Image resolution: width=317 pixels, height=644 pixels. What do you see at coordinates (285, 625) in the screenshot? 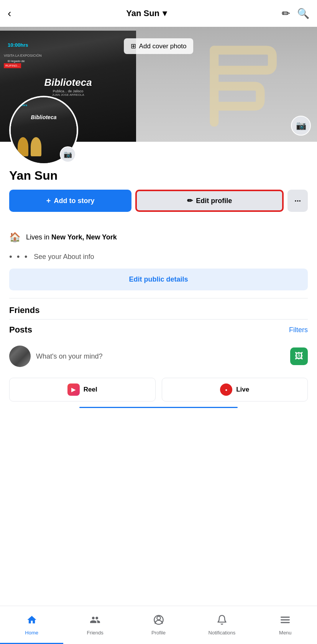
I see `nav-item-menu: Menu` at bounding box center [285, 625].